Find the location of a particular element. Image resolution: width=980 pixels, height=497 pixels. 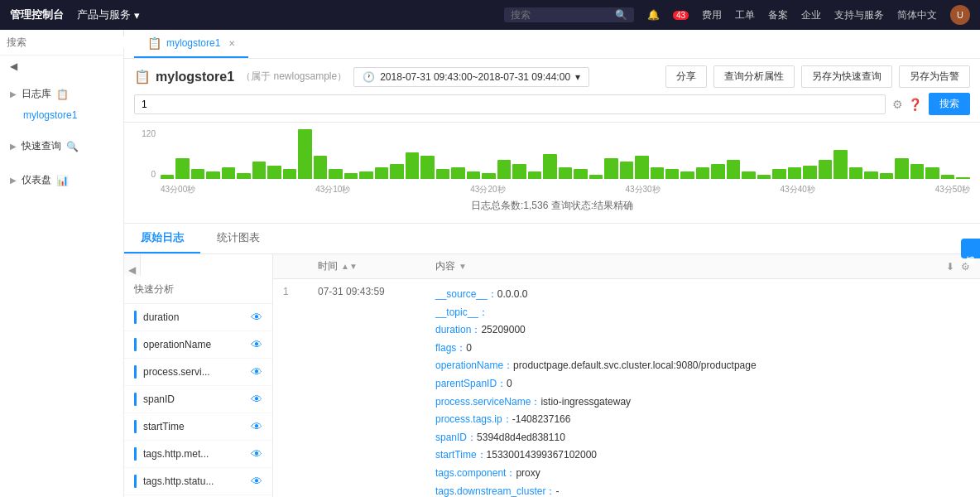

qa-item-tags-http-method: tags.http.met... 👁 is located at coordinates (199, 454).